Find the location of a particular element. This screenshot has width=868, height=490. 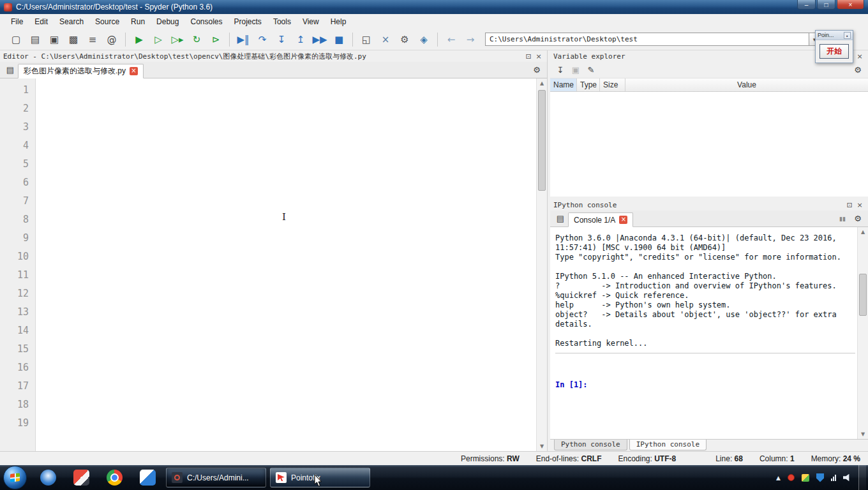

taskbar-window-spyder: C:/Users/Admini... is located at coordinates (216, 477).